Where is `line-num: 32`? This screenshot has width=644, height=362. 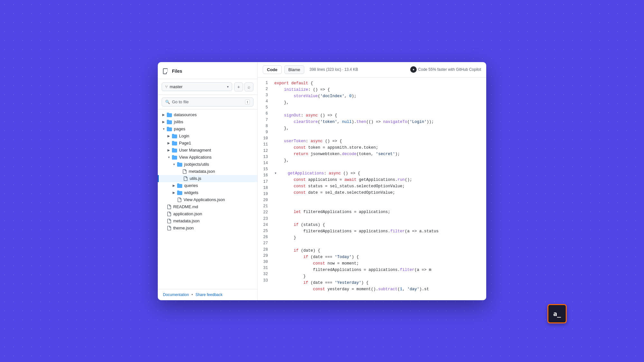 line-num: 32 is located at coordinates (265, 274).